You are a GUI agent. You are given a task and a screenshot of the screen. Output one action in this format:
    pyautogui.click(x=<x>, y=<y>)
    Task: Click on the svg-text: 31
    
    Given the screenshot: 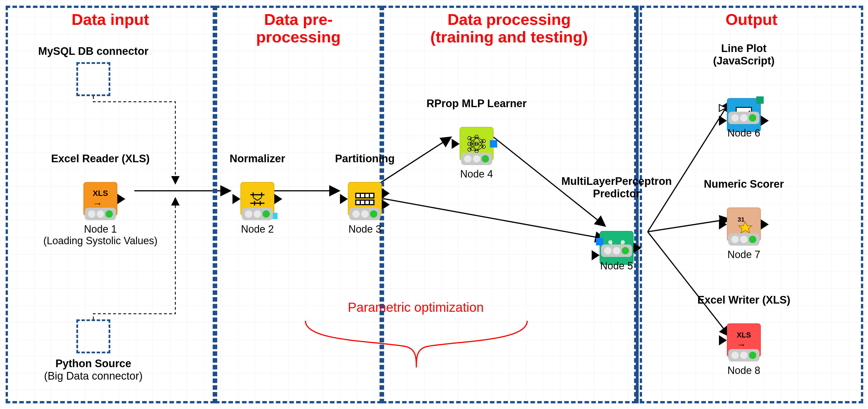 What is the action you would take?
    pyautogui.click(x=741, y=219)
    